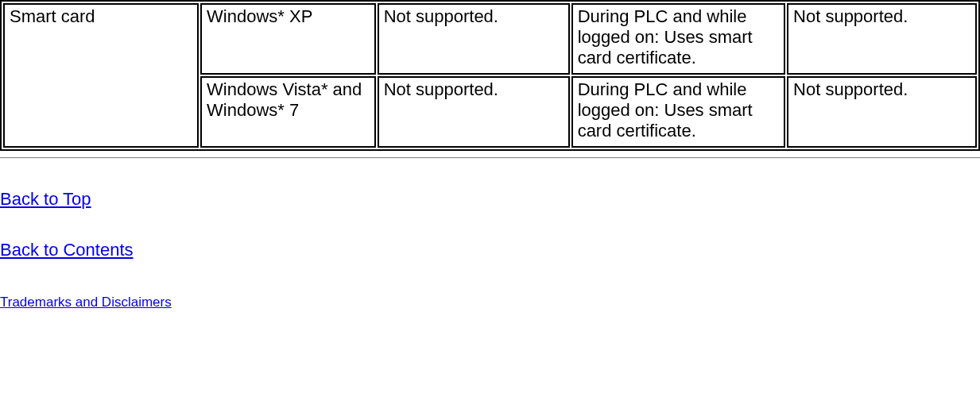 The height and width of the screenshot is (420, 980). What do you see at coordinates (67, 249) in the screenshot?
I see `back-to-contents-link: Back to Contents` at bounding box center [67, 249].